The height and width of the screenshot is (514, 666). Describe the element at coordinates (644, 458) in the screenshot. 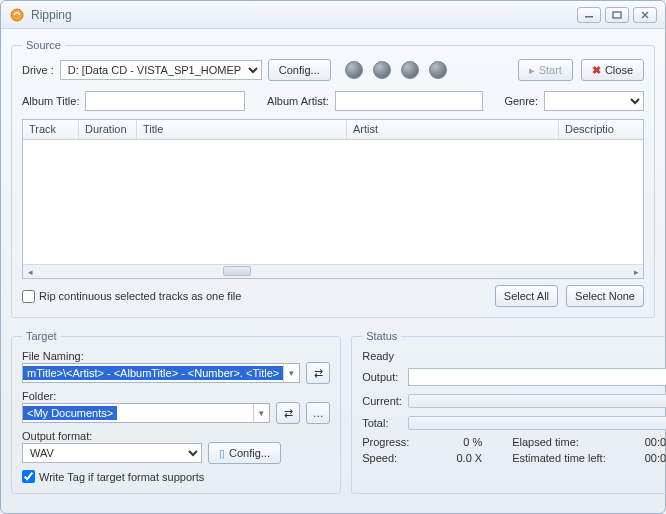

I see `estimated-value: 00:00` at that location.